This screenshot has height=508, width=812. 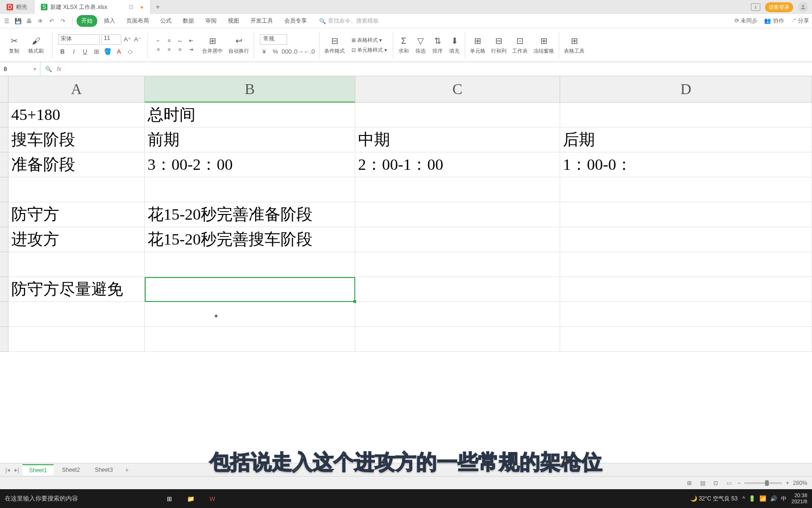 What do you see at coordinates (756, 7) in the screenshot?
I see `window-switch-icon: 1` at bounding box center [756, 7].